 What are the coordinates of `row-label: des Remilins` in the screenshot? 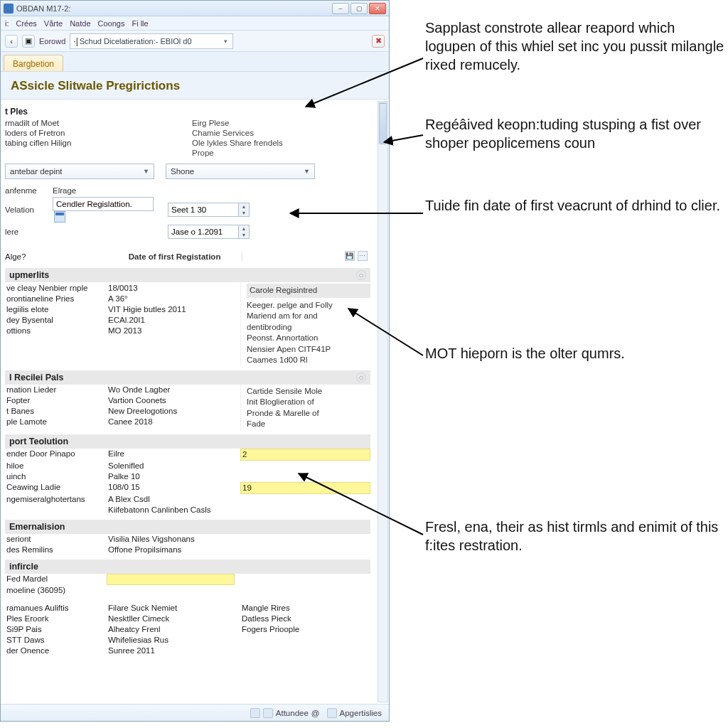 It's located at (53, 550).